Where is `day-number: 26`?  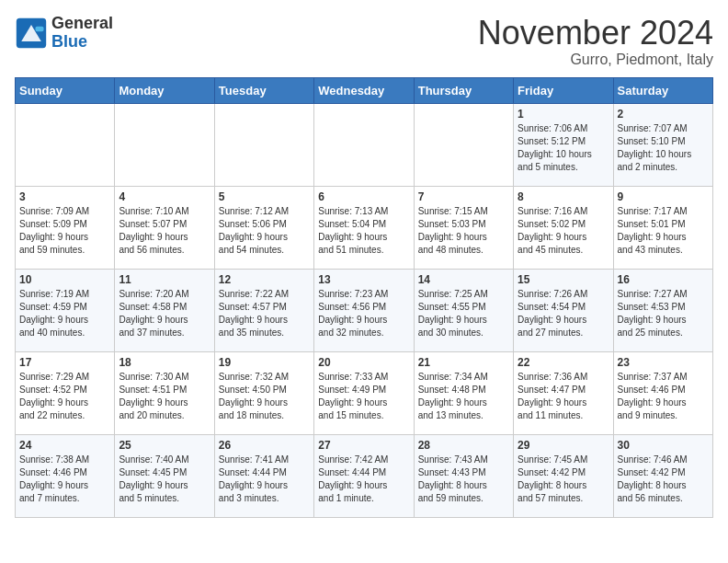
day-number: 26 is located at coordinates (265, 445).